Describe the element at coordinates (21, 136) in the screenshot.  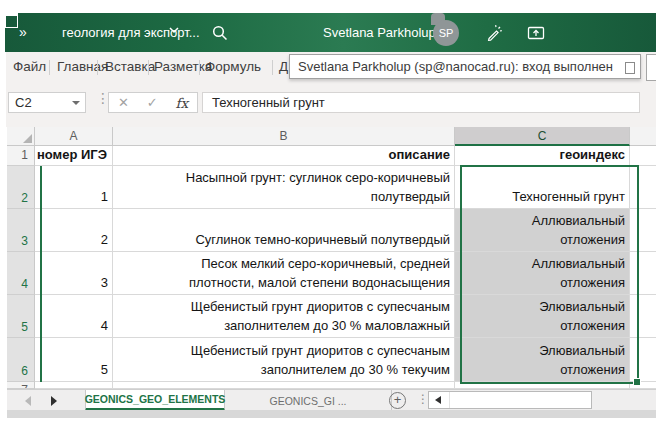
I see `select-all-corner` at that location.